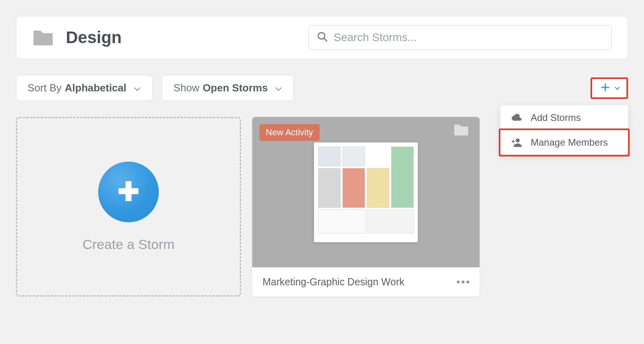 Image resolution: width=644 pixels, height=344 pixels. What do you see at coordinates (128, 192) in the screenshot?
I see `create-storm-circle` at bounding box center [128, 192].